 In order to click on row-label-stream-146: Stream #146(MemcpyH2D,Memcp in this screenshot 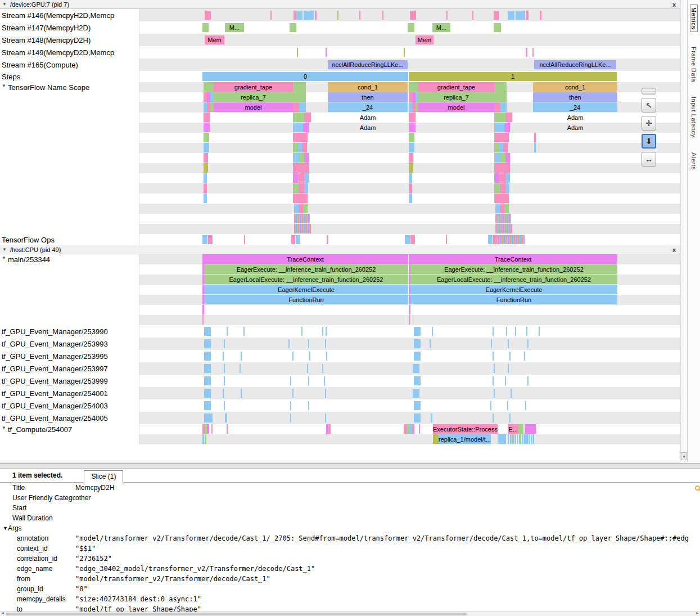, I will do `click(70, 15)`.